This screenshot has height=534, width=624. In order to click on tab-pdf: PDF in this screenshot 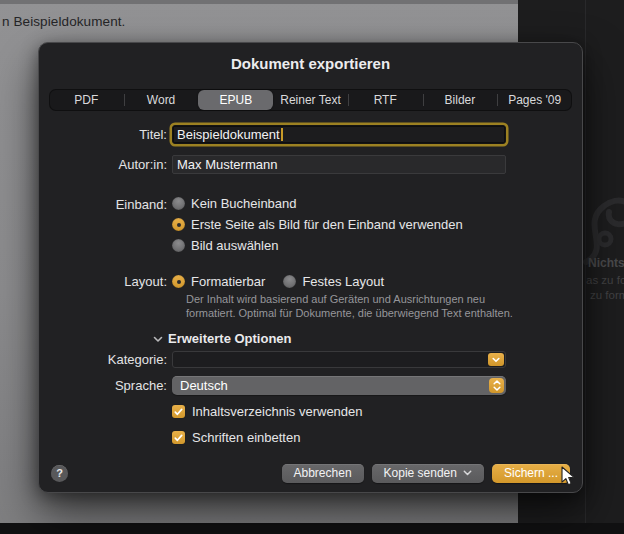, I will do `click(86, 100)`.